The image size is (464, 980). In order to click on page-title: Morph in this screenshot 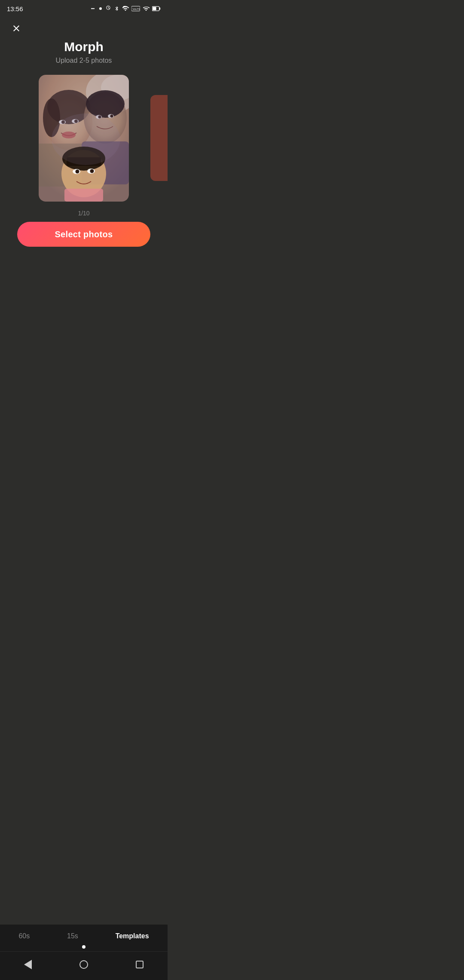, I will do `click(84, 47)`.